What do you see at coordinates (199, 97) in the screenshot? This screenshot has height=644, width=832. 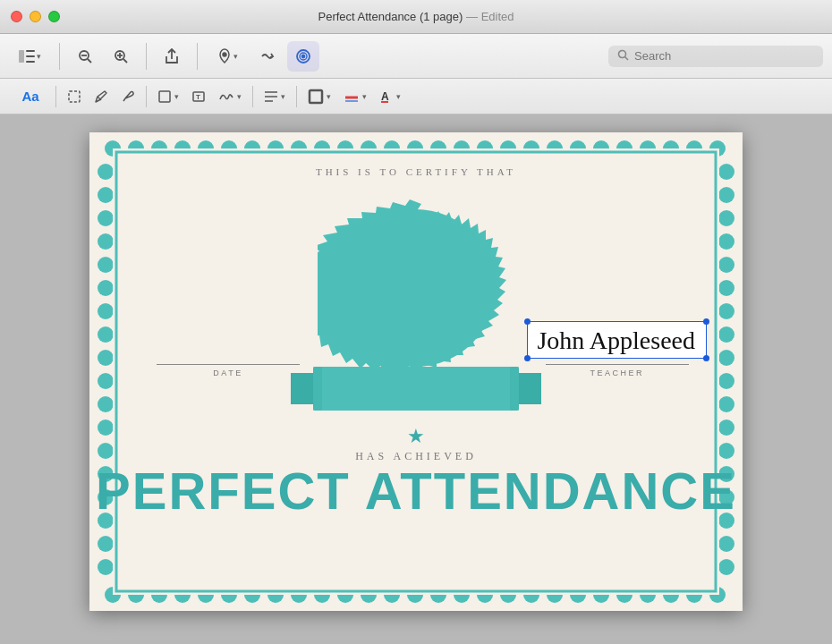 I see `textbox-button: T` at bounding box center [199, 97].